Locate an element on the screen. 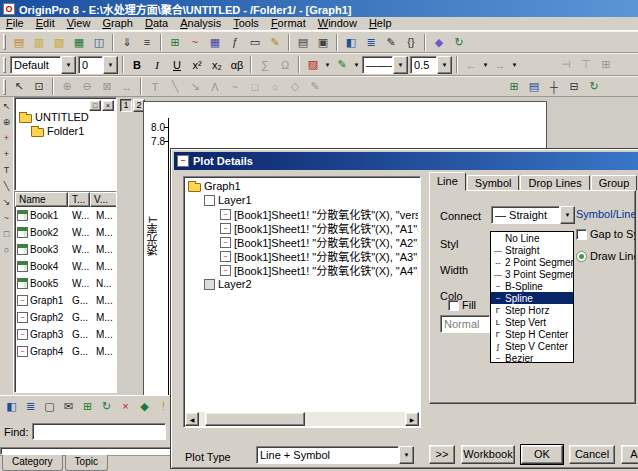 The image size is (638, 471). scrollbar-thumb is located at coordinates (255, 419).